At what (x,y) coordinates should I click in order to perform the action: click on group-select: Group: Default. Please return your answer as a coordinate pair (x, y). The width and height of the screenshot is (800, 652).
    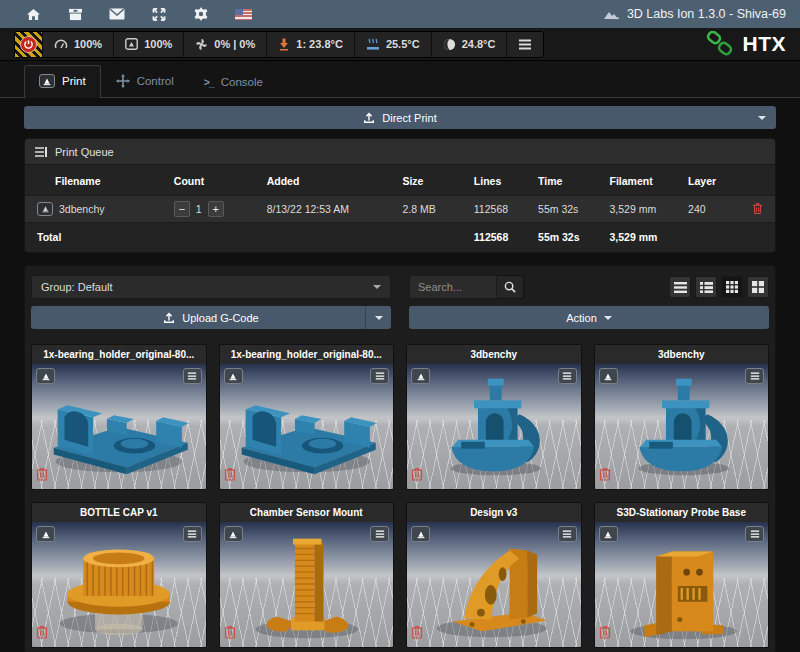
    Looking at the image, I should click on (211, 287).